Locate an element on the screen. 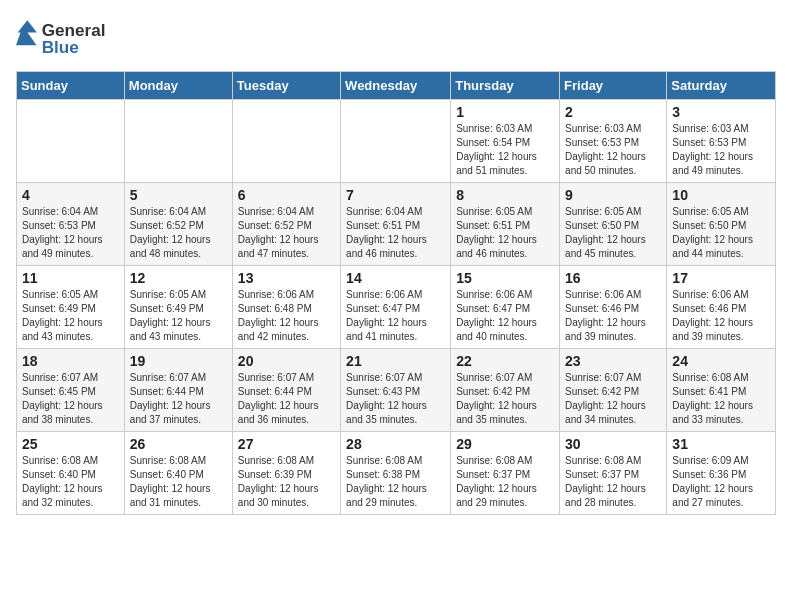 The image size is (792, 612). day-detail: Sunrise: 6:09 AM Sunset: 6:36 PM Dayligh… is located at coordinates (721, 482).